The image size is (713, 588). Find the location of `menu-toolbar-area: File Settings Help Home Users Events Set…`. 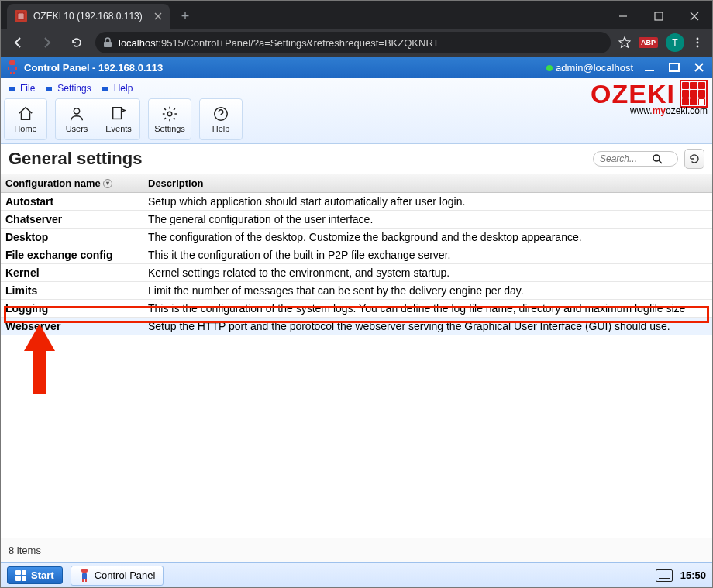

menu-toolbar-area: File Settings Help Home Users Events Set… is located at coordinates (356, 112).